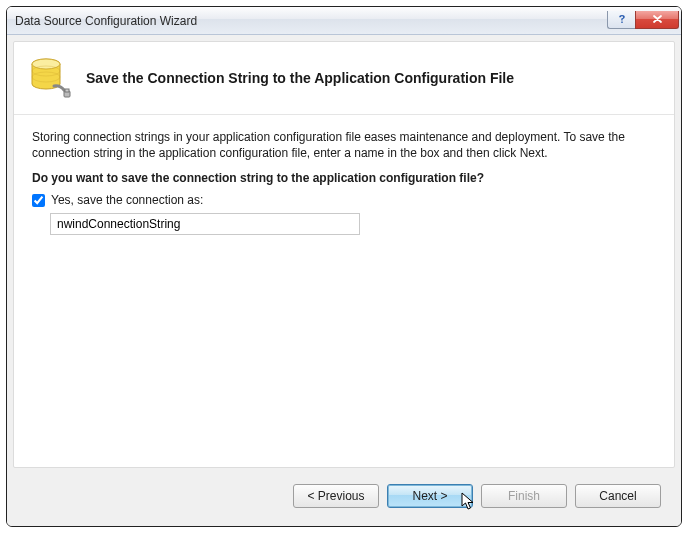 The width and height of the screenshot is (688, 533). What do you see at coordinates (657, 20) in the screenshot?
I see `close-button` at bounding box center [657, 20].